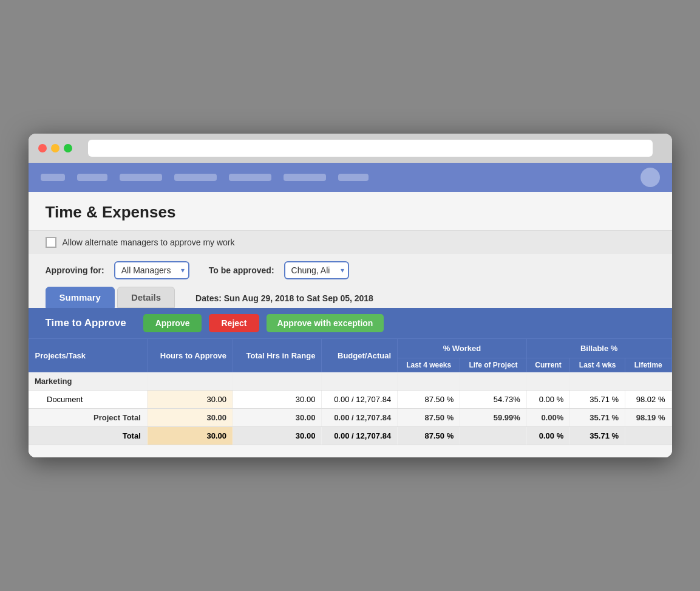 The height and width of the screenshot is (591, 700). Describe the element at coordinates (597, 418) in the screenshot. I see `proj-bill-last4: 35.71 %` at that location.